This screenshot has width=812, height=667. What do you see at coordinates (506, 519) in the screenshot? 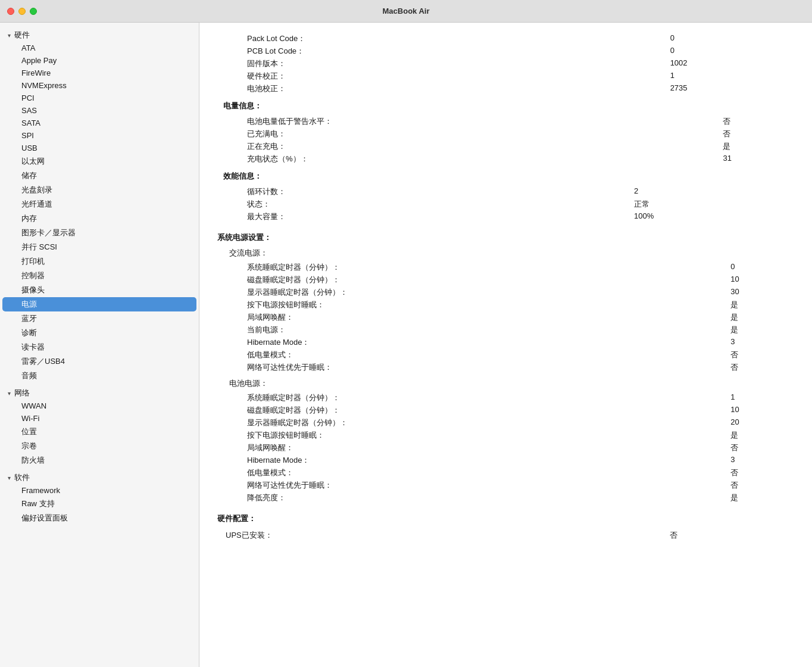
I see `hardware-config-title: 硬件配置：` at bounding box center [506, 519].